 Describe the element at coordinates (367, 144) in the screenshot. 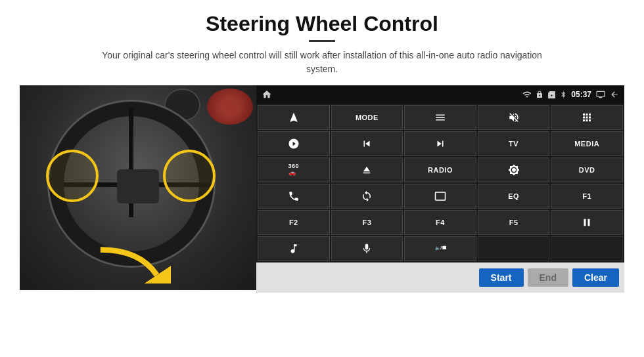

I see `prev-track-icon` at that location.